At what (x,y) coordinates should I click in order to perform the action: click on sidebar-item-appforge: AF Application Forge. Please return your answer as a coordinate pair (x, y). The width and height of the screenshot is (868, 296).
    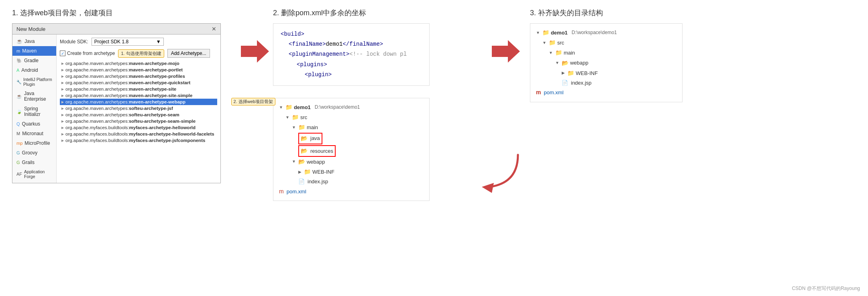
    Looking at the image, I should click on (35, 174).